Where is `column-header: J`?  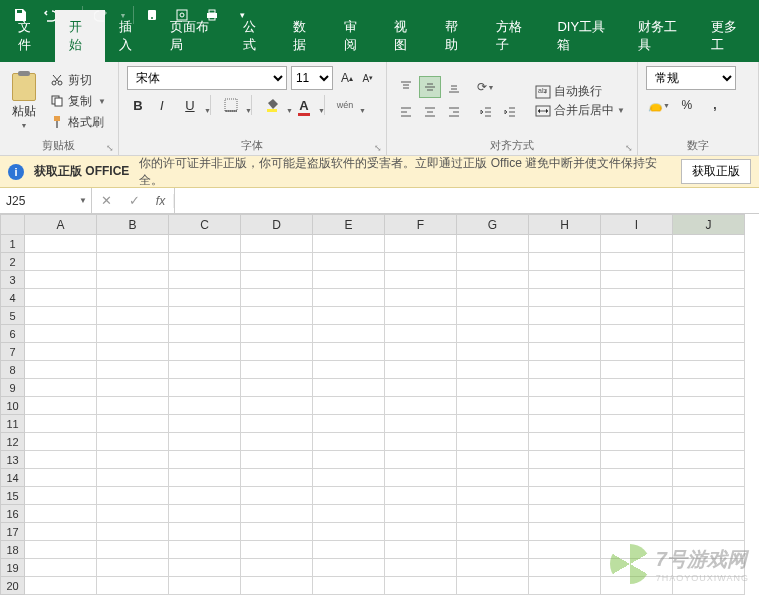
column-header: J is located at coordinates (709, 225).